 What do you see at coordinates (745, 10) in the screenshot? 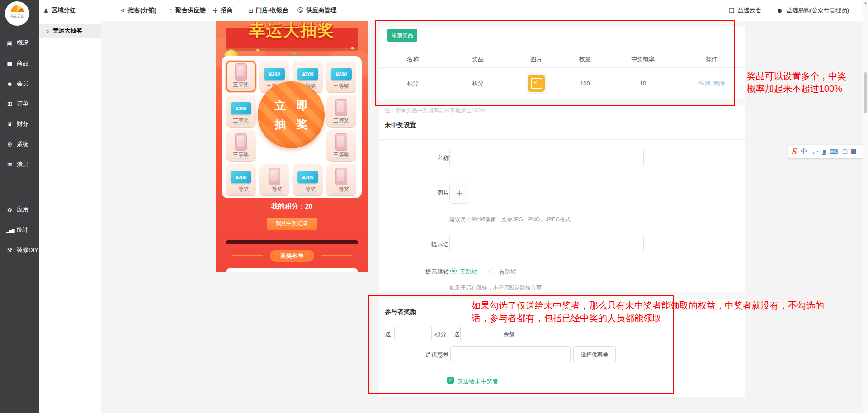
I see `workspace-switcher: 益选云仓` at bounding box center [745, 10].